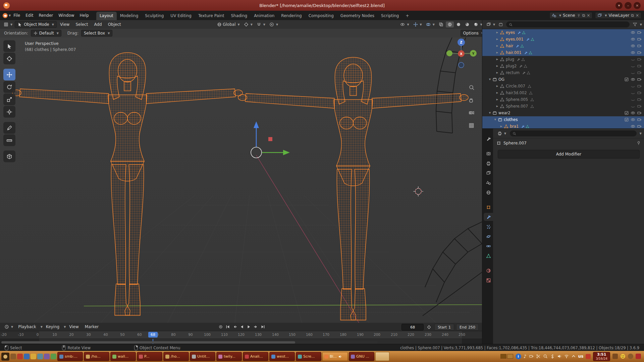  Describe the element at coordinates (5, 357) in the screenshot. I see `applications-menu-button` at that location.